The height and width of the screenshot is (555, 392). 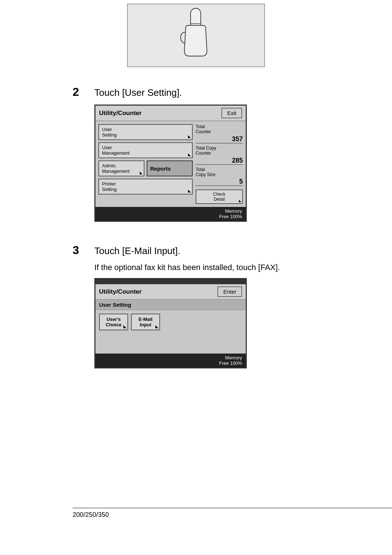 I want to click on total-copy-size-label: TotalCopy Size, so click(x=219, y=172).